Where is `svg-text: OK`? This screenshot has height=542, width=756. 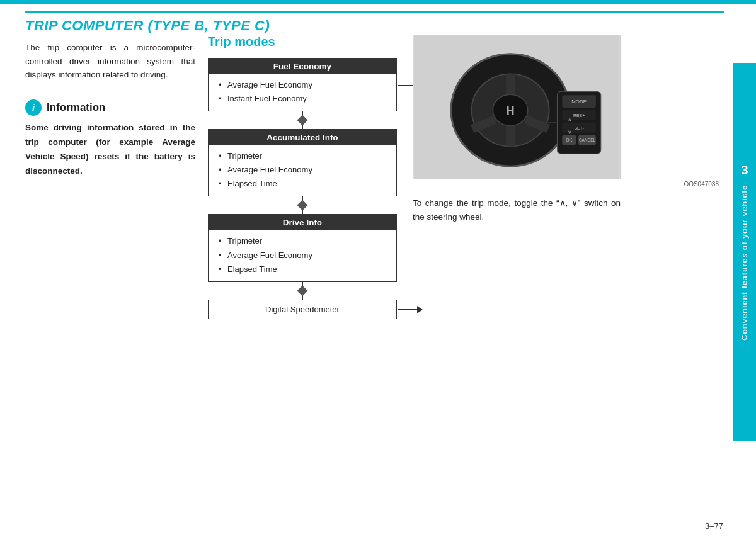
svg-text: OK is located at coordinates (569, 141).